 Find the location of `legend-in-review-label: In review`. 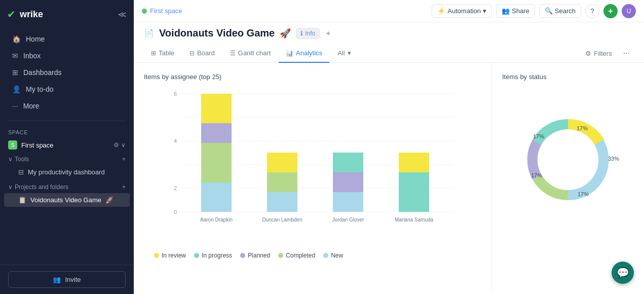

legend-in-review-label: In review is located at coordinates (174, 255).